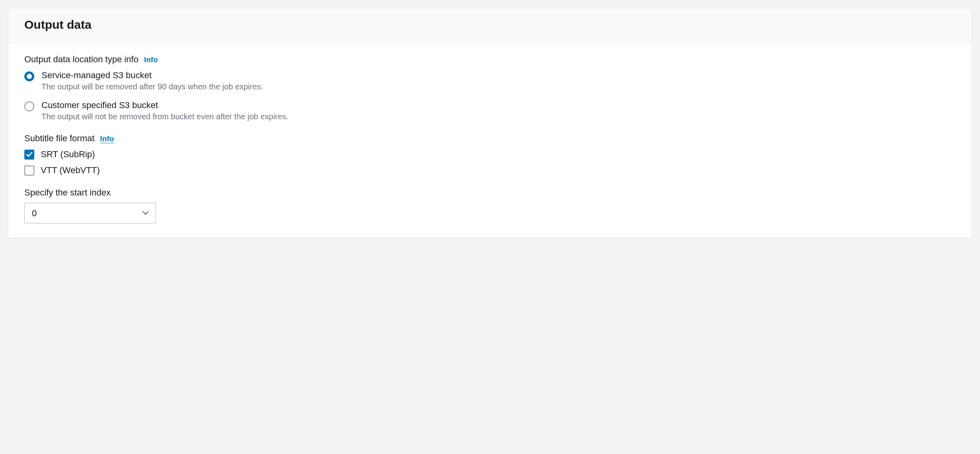 This screenshot has width=980, height=454. I want to click on subtitle-format-label: Subtitle file format, so click(59, 138).